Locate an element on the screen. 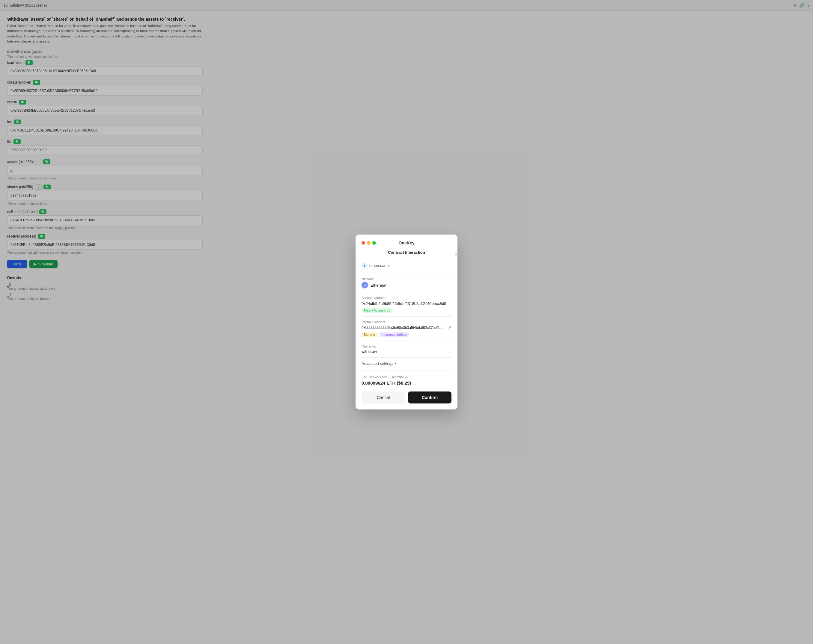 The height and width of the screenshot is (644, 813). origin-text: etherscan.io is located at coordinates (380, 266).